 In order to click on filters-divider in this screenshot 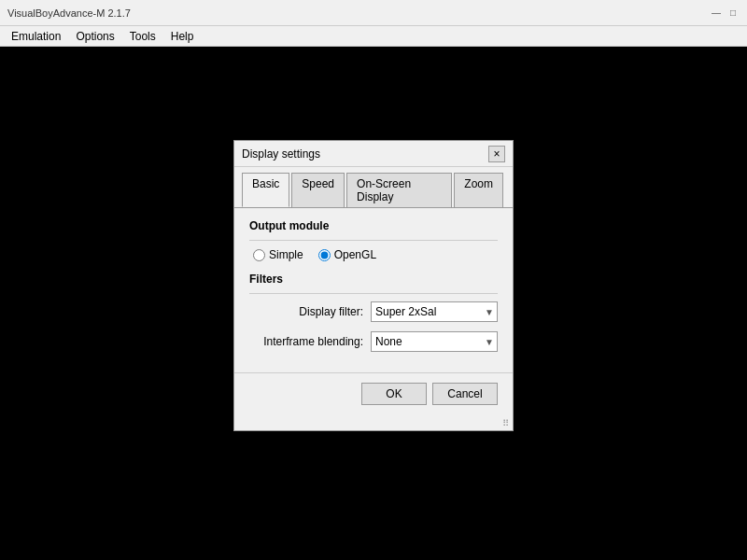, I will do `click(374, 293)`.